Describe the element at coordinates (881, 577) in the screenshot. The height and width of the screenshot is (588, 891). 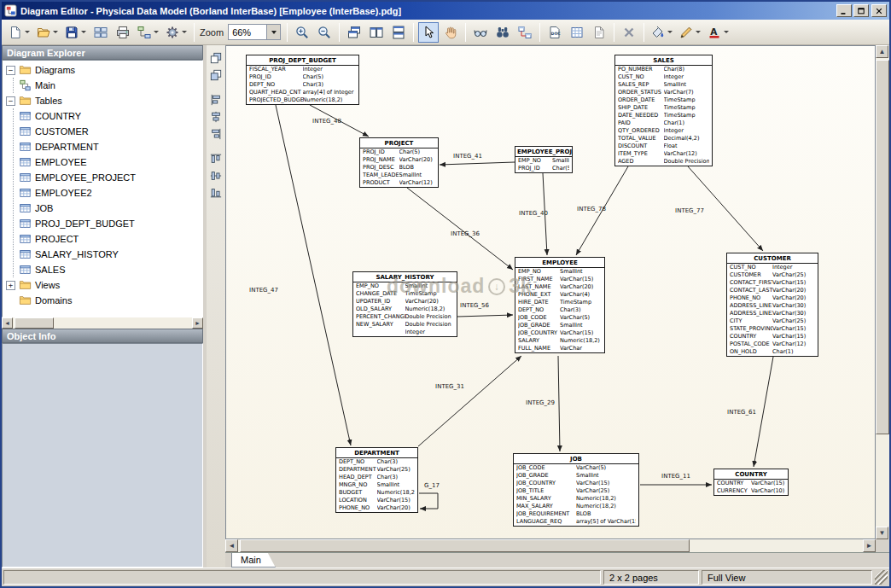
I see `resize-grip` at that location.